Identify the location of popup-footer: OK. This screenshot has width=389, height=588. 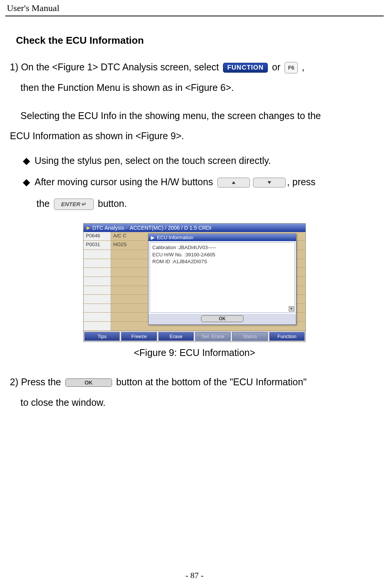
(222, 319).